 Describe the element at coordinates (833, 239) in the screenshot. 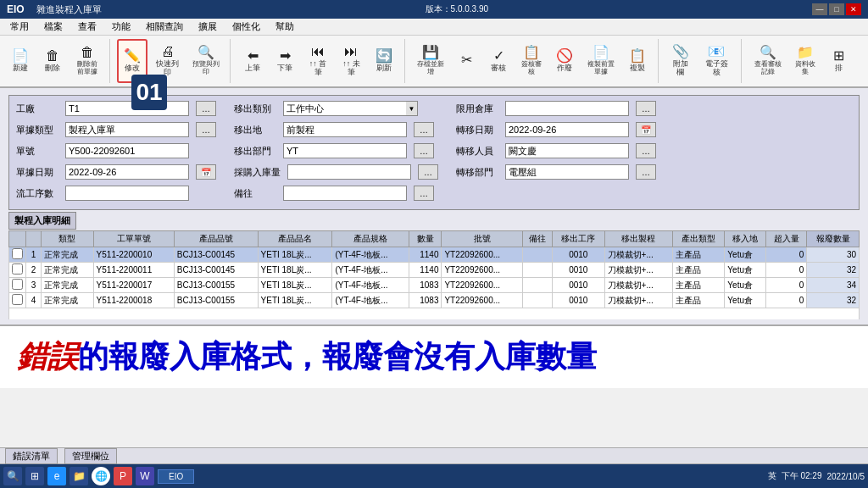

I see `col-scrap: 報廢數量` at that location.